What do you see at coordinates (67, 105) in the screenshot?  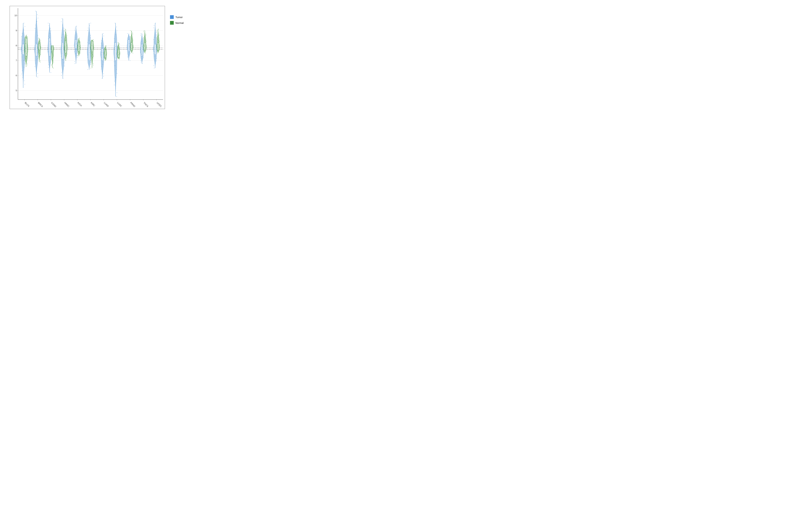 I see `x-tick-label: HNSC` at bounding box center [67, 105].